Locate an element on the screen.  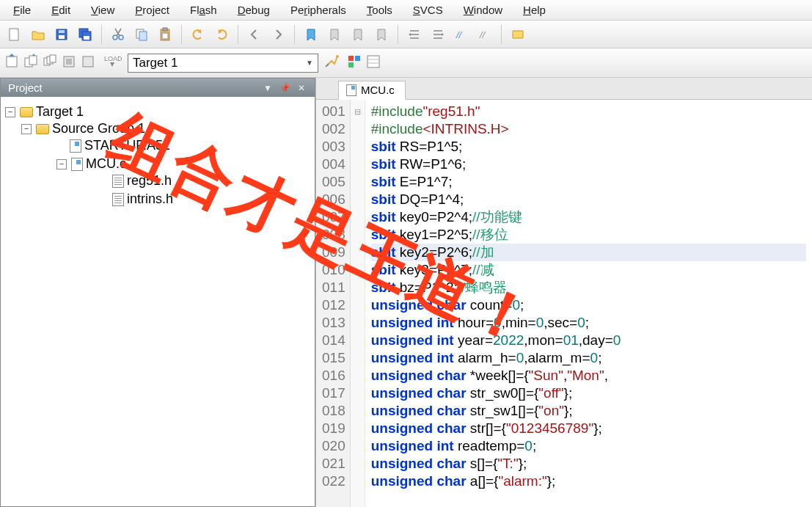
stop-build-button is located at coordinates (89, 63).